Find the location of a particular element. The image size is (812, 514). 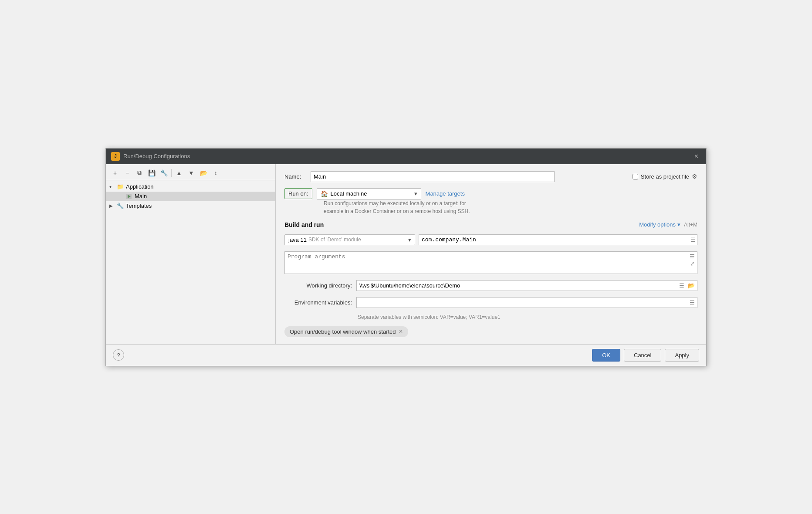

move-up-button: ▲ is located at coordinates (179, 173).